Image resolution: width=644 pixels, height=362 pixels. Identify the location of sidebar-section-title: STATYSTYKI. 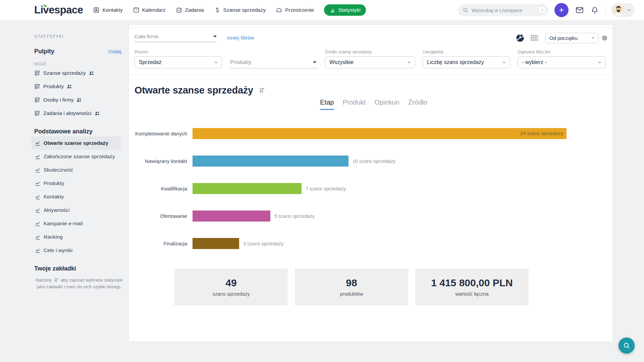
(78, 36).